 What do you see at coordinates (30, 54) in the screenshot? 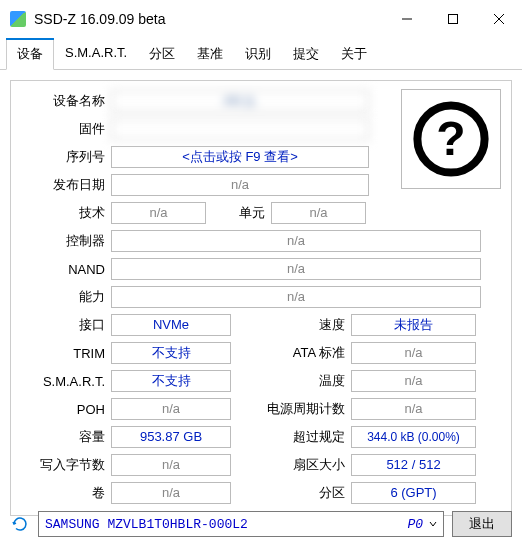
I see `tab-device: 设备` at bounding box center [30, 54].